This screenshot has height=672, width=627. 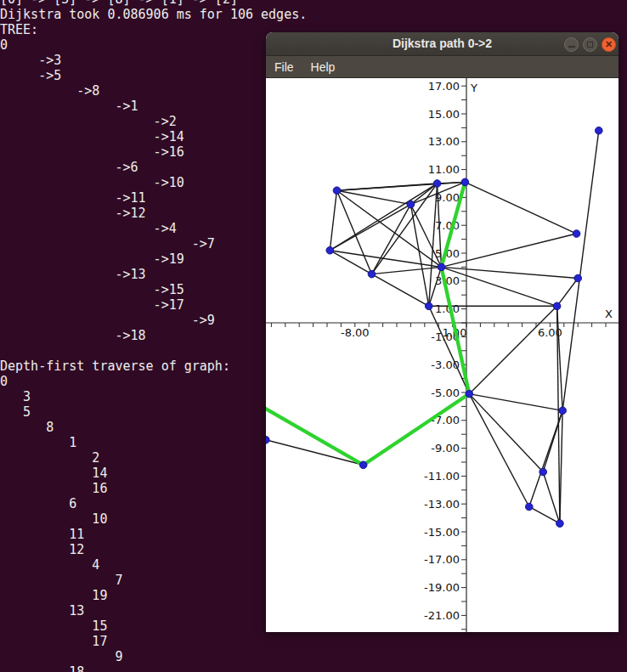 I want to click on y-tick-label: 15.00, so click(x=443, y=114).